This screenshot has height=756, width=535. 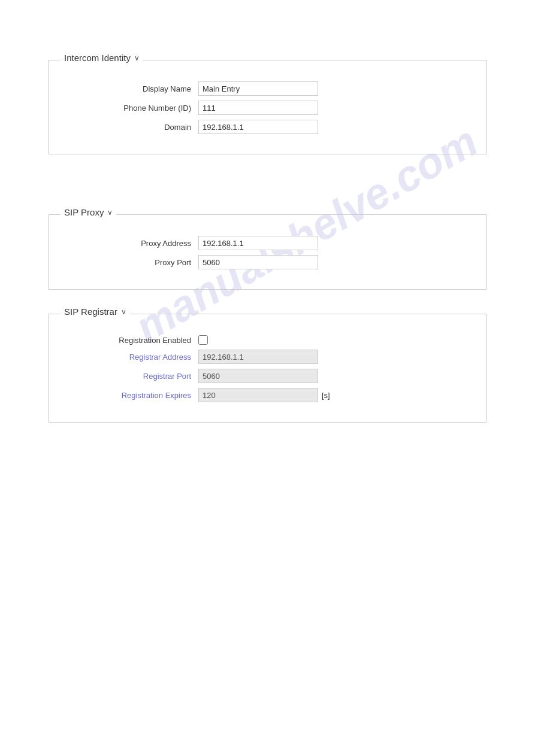 I want to click on input-proxy-port, so click(x=258, y=262).